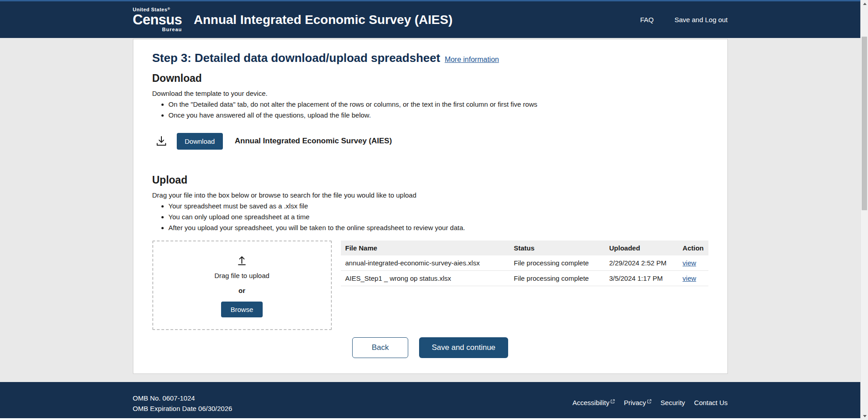 The image size is (868, 420). What do you see at coordinates (439, 217) in the screenshot?
I see `upload-bullet: You can only upload one spreadsheet at a…` at bounding box center [439, 217].